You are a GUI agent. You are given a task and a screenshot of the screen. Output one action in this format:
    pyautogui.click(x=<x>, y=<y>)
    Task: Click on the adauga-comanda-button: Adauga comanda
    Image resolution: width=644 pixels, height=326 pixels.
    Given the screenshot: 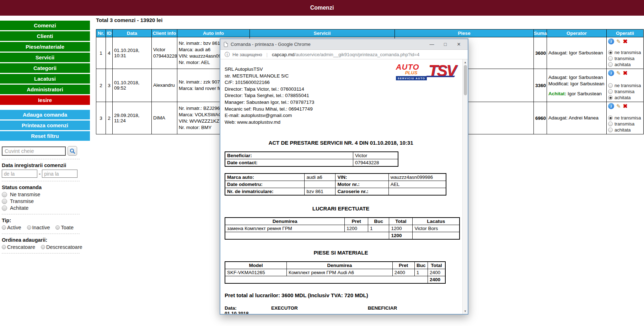 What is the action you would take?
    pyautogui.click(x=45, y=114)
    